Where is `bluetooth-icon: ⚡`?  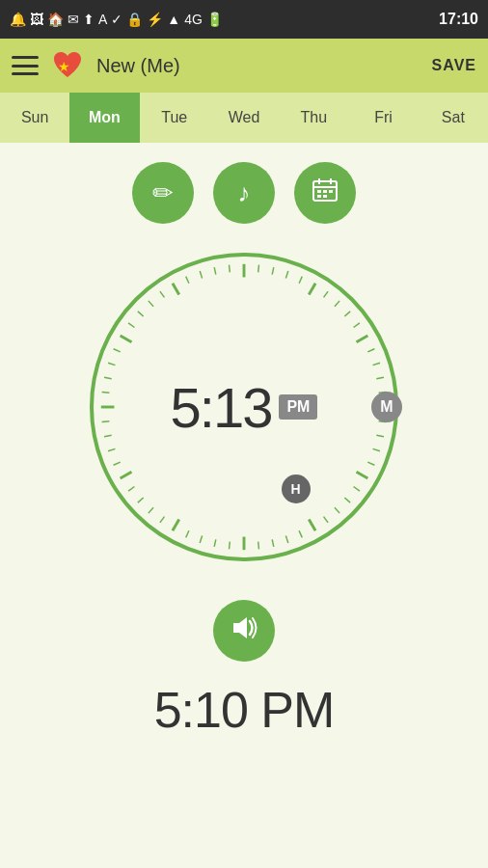 bluetooth-icon: ⚡ is located at coordinates (154, 19).